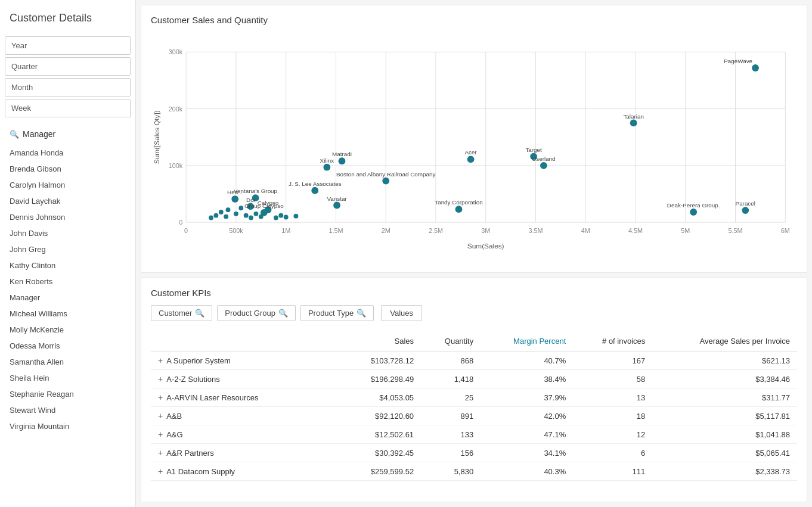 The width and height of the screenshot is (812, 507). Describe the element at coordinates (451, 435) in the screenshot. I see `quantity-cell: 133` at that location.